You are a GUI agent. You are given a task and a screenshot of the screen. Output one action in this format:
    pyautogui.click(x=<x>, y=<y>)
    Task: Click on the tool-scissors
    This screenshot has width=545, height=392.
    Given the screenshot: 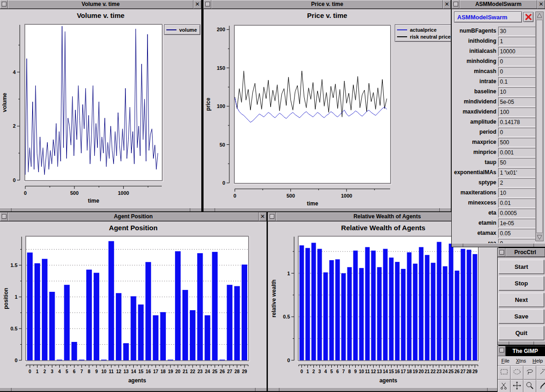 What is the action you would take?
    pyautogui.click(x=504, y=386)
    